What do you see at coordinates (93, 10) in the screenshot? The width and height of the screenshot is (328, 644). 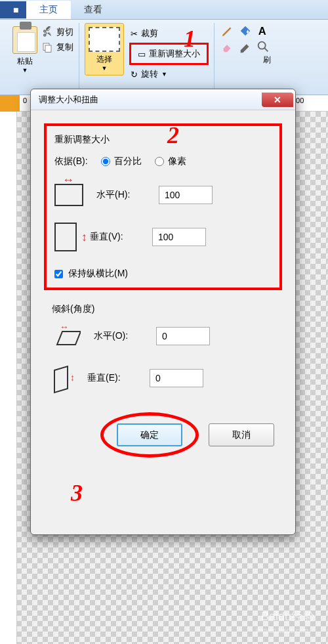 I see `view-tab: 查看` at bounding box center [93, 10].